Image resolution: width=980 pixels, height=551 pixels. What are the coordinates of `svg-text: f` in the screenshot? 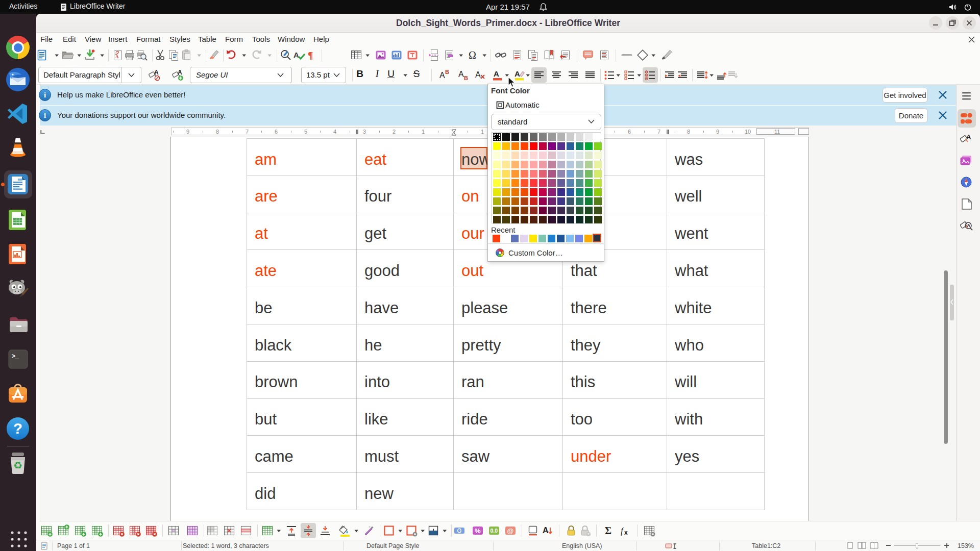 It's located at (623, 531).